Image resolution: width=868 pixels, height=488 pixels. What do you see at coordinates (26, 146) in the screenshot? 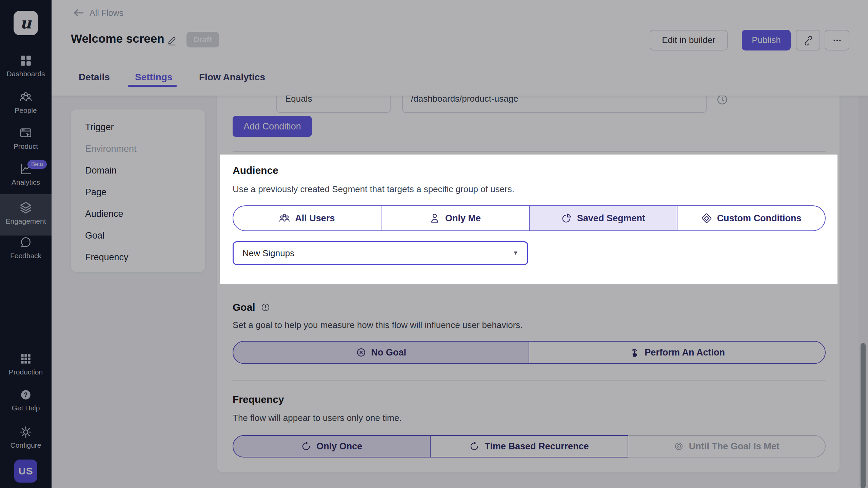
I see `sidebar-item-label: Product` at bounding box center [26, 146].